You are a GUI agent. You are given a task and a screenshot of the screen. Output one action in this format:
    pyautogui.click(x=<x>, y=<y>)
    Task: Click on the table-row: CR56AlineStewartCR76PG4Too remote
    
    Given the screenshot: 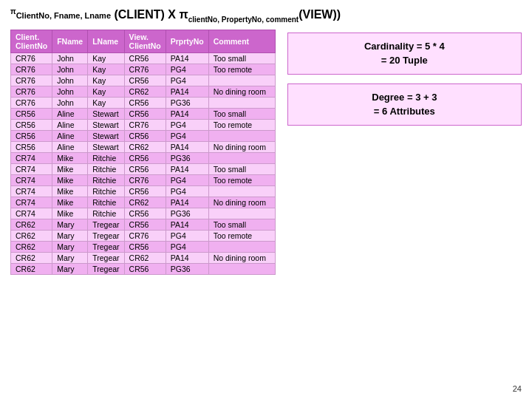 What is the action you would take?
    pyautogui.click(x=143, y=124)
    